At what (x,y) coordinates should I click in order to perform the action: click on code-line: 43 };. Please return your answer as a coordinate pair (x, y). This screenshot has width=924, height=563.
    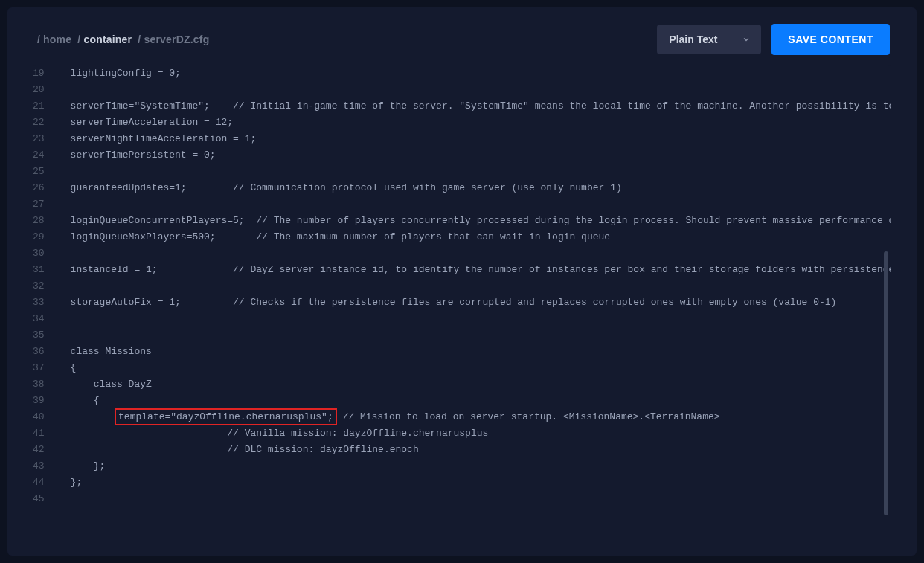
    Looking at the image, I should click on (462, 466).